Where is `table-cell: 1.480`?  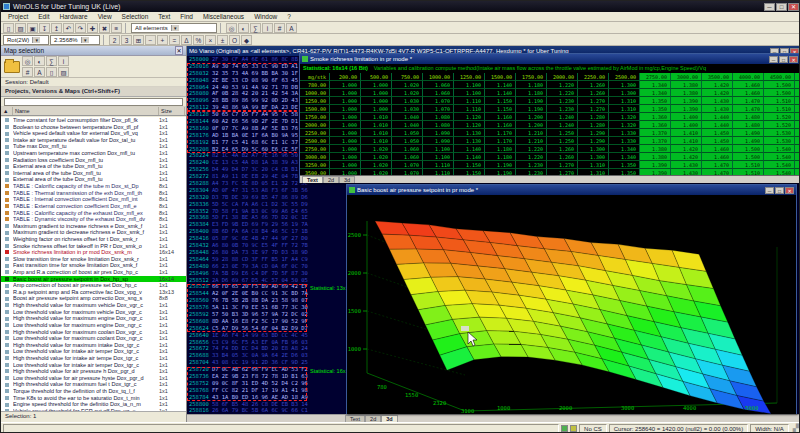
table-cell: 1.480 is located at coordinates (748, 117).